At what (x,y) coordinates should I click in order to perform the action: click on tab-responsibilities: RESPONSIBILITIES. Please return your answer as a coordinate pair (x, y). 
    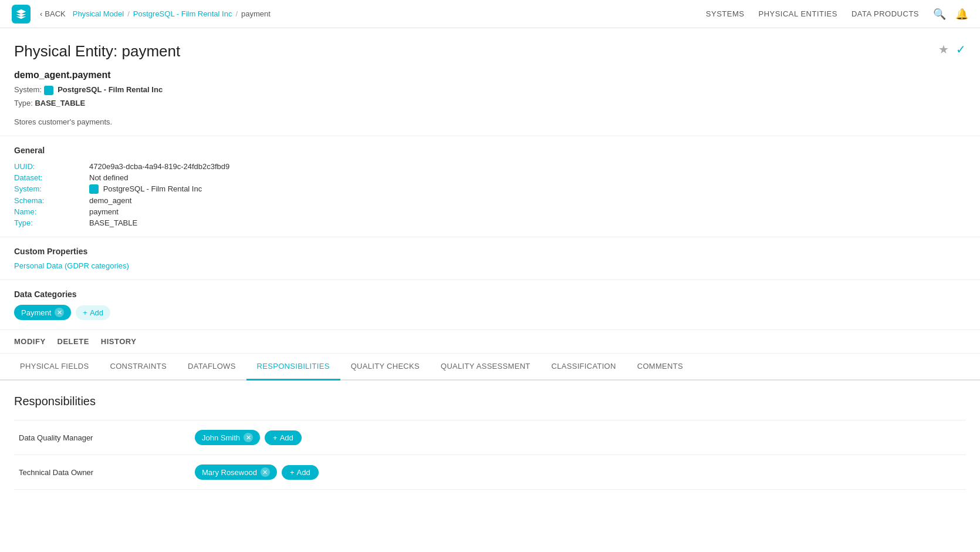
    Looking at the image, I should click on (293, 367).